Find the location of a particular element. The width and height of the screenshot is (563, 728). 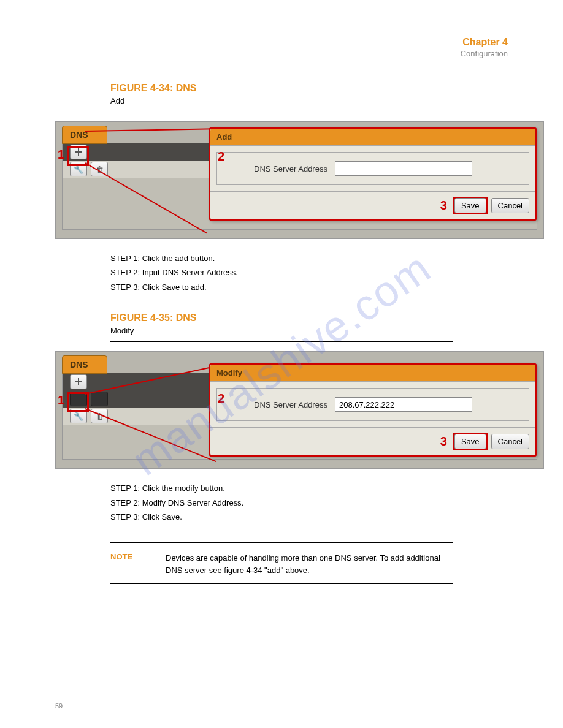

figure-add: DNS 🔧 🗑 1 Add is located at coordinates (299, 180).